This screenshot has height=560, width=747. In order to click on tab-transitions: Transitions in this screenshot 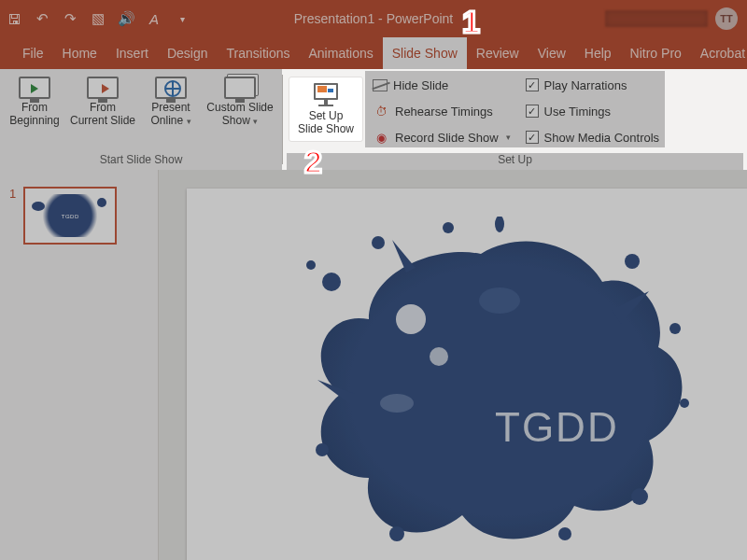, I will do `click(259, 53)`.